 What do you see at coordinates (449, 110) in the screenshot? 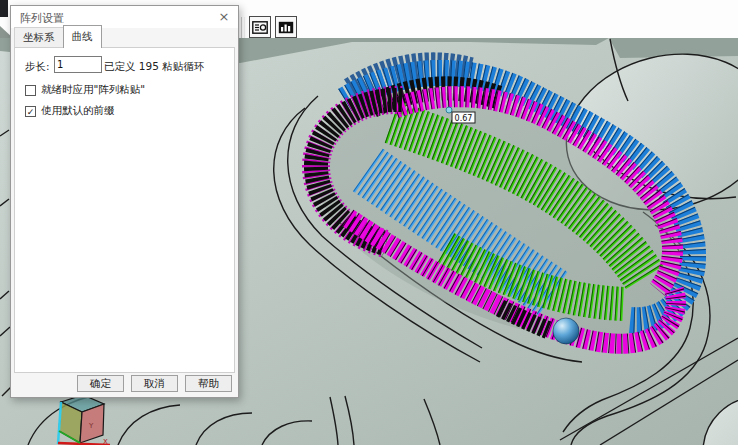
I see `point-marker` at bounding box center [449, 110].